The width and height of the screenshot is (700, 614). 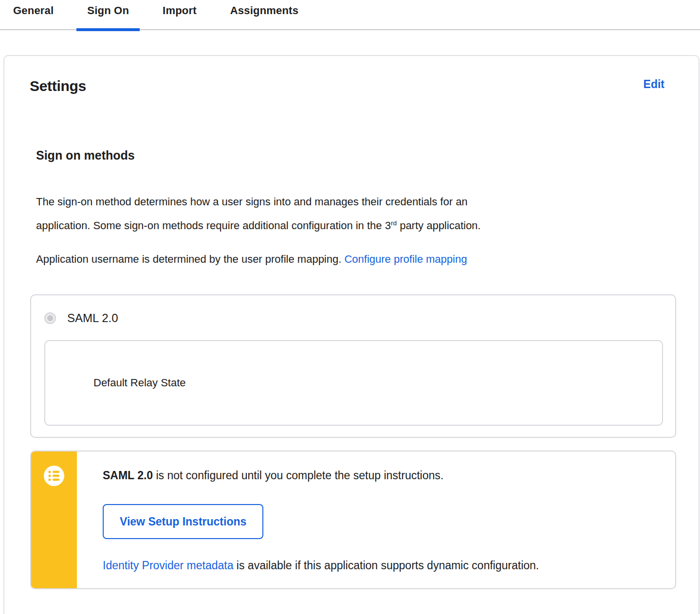 I want to click on tab-import: Import, so click(x=180, y=15).